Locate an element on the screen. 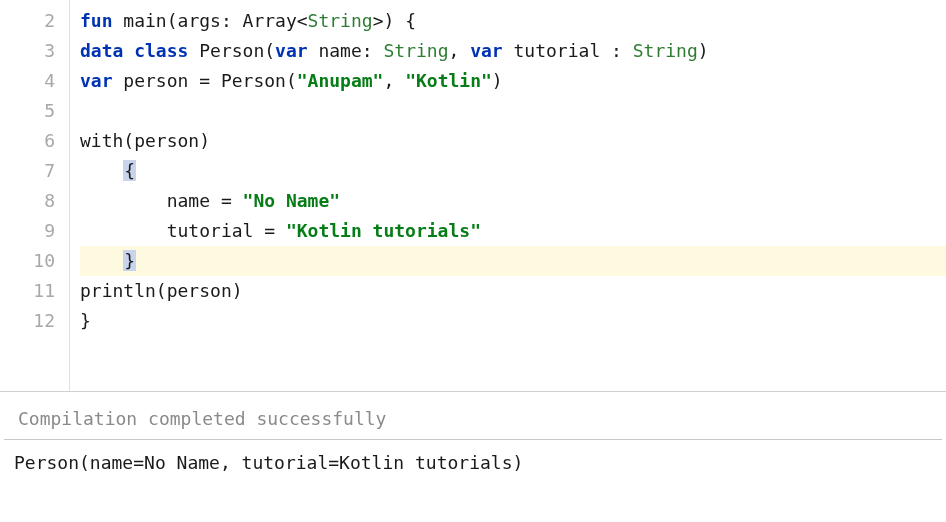  code-line: println(person) is located at coordinates (513, 291).